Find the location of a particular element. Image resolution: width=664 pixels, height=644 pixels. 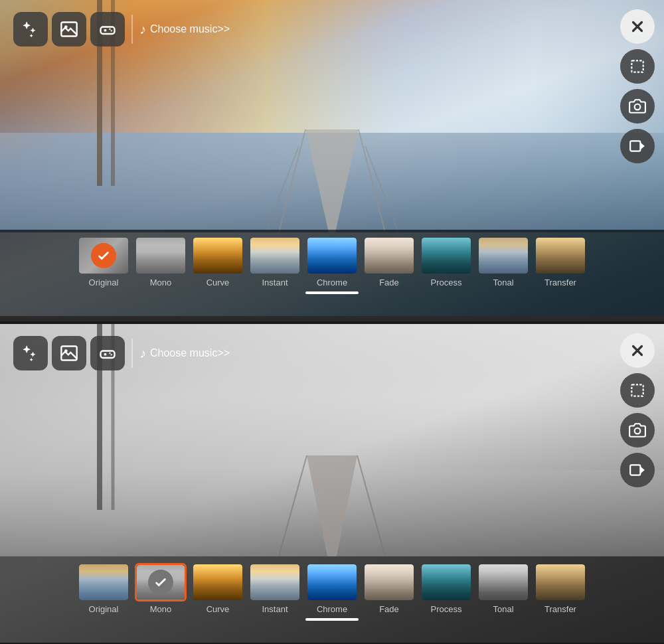

crop-icon is located at coordinates (637, 66).